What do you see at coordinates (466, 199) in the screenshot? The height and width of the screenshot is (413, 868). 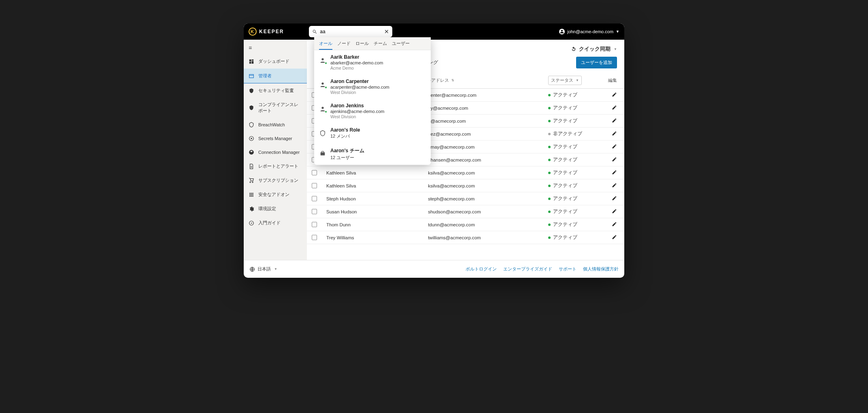 I see `table-row: Steph Hudsonsteph@acmecorp.comアクティブ` at bounding box center [466, 199].